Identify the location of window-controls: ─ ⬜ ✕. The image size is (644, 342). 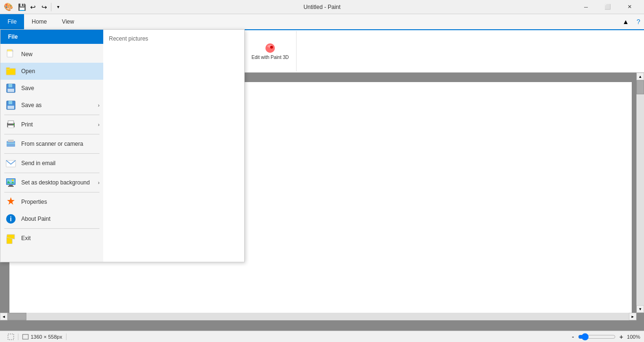
(608, 7).